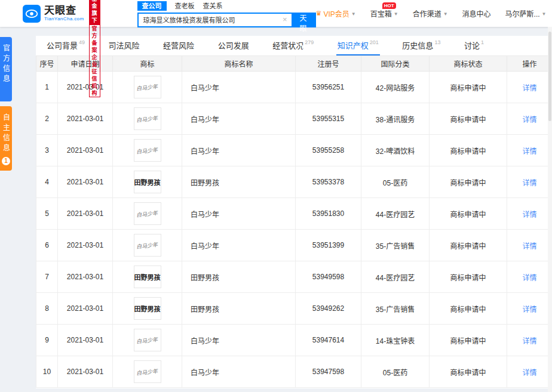 This screenshot has width=552, height=392. I want to click on table-row: 92021-03-01白马少年白马少年5394761414-珠宝钟表商标申请中详…, so click(294, 340).